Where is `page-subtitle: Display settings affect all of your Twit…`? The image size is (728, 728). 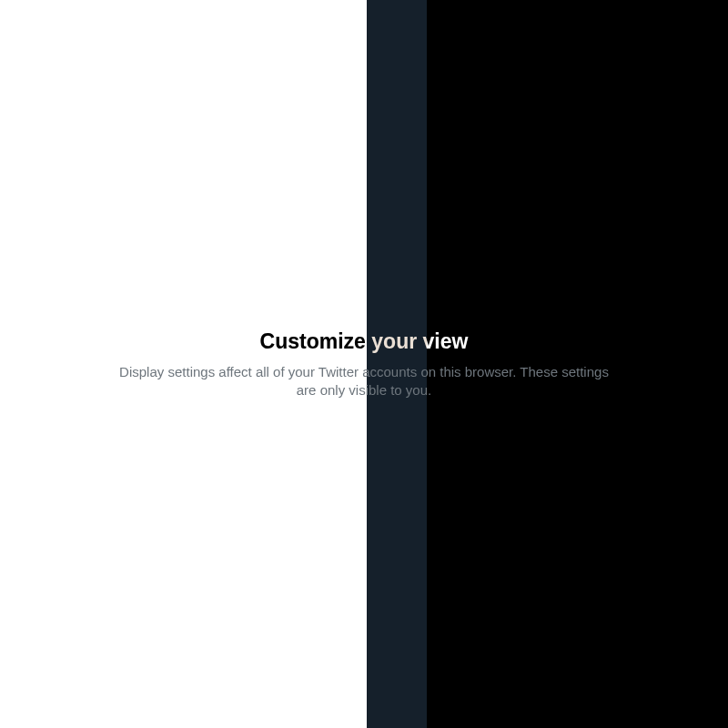
page-subtitle: Display settings affect all of your Twit… is located at coordinates (364, 381).